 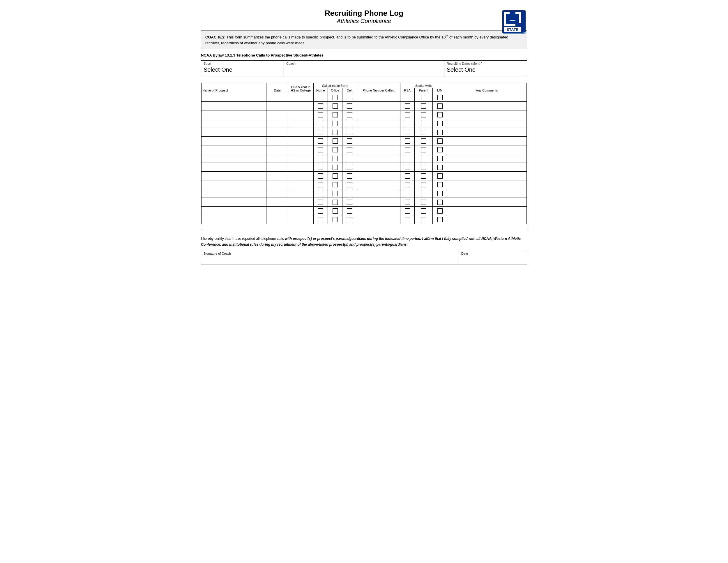 What do you see at coordinates (407, 220) in the screenshot?
I see `spoke-psa-cell` at bounding box center [407, 220].